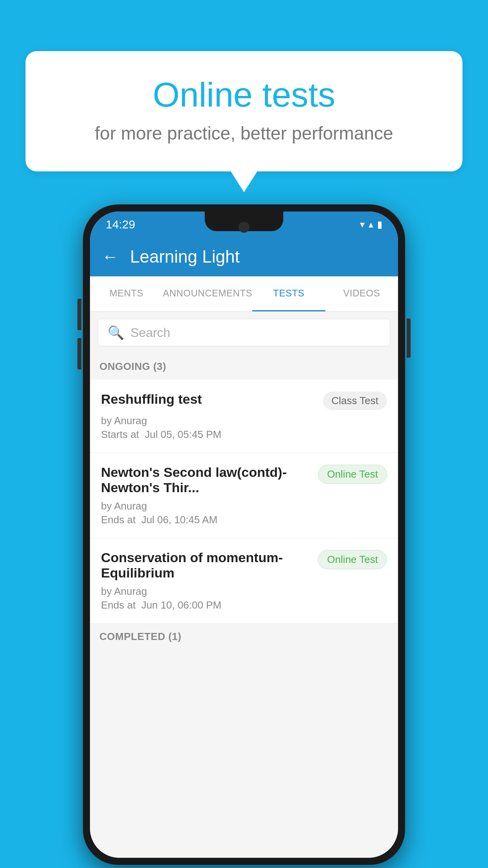 This screenshot has height=868, width=488. What do you see at coordinates (244, 95) in the screenshot?
I see `bubble-title: Online tests` at bounding box center [244, 95].